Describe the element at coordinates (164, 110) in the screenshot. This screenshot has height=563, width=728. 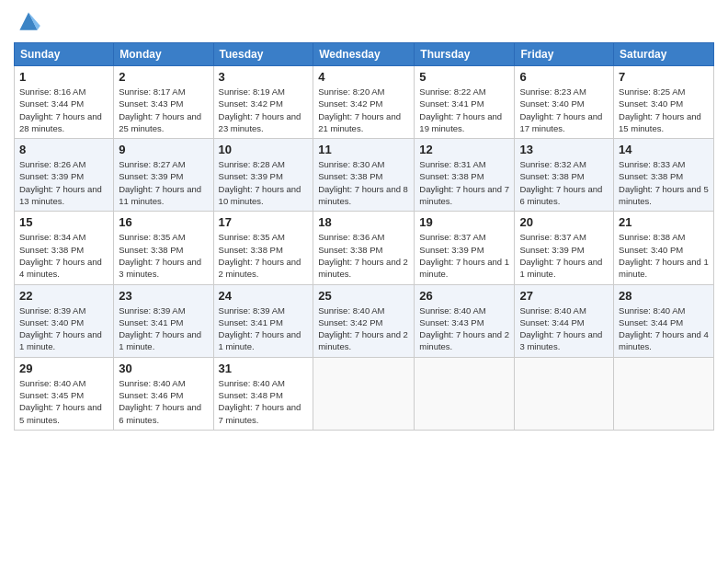
I see `day-info: Sunrise: 8:17 AMSunset: 3:43 PMDaylight:…` at that location.